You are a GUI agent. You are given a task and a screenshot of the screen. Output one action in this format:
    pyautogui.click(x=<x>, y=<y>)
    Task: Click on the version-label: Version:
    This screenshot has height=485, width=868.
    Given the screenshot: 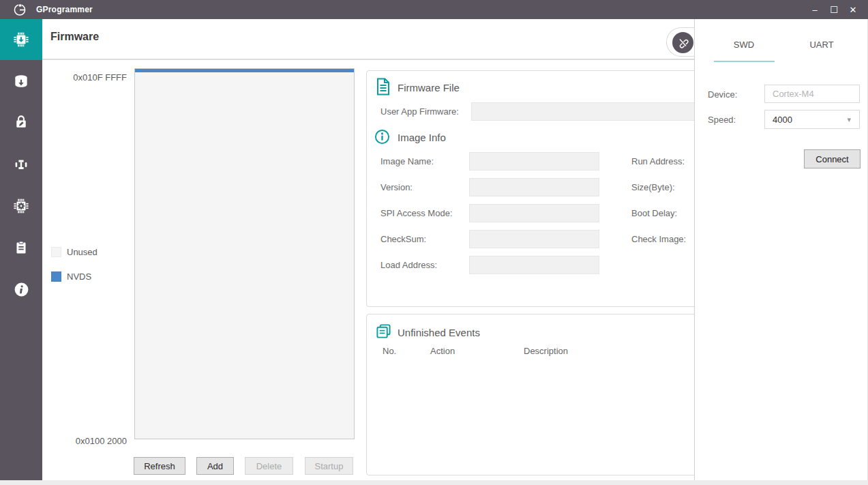 What is the action you would take?
    pyautogui.click(x=397, y=187)
    